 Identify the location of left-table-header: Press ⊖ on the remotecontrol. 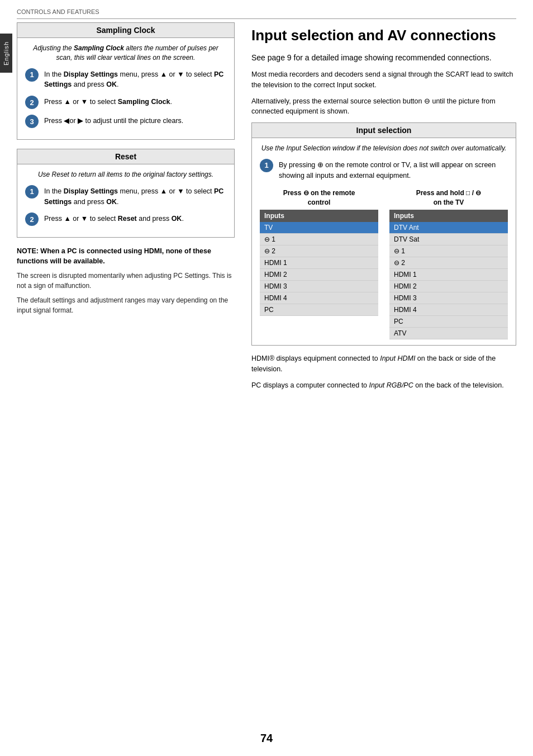
(319, 198).